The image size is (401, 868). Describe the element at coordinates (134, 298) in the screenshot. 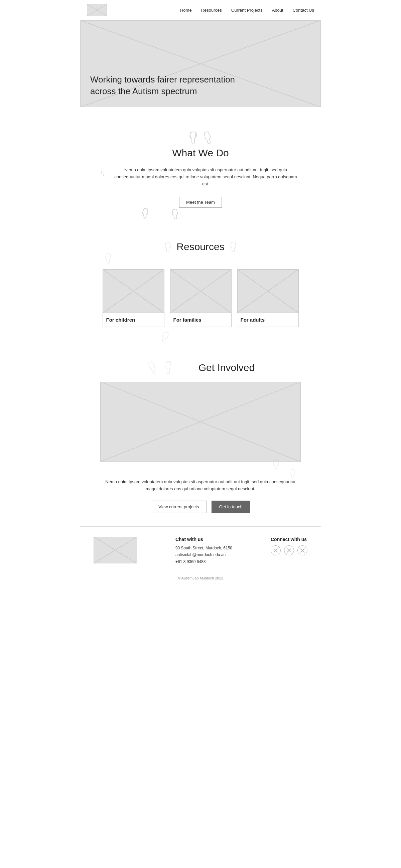

I see `resource-card-children: For children` at that location.